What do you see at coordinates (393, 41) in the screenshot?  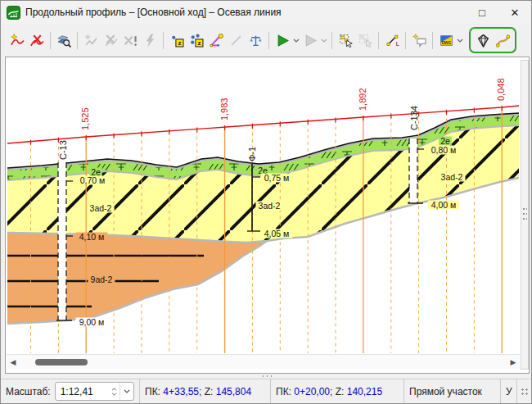 I see `measure-line-icon: L` at bounding box center [393, 41].